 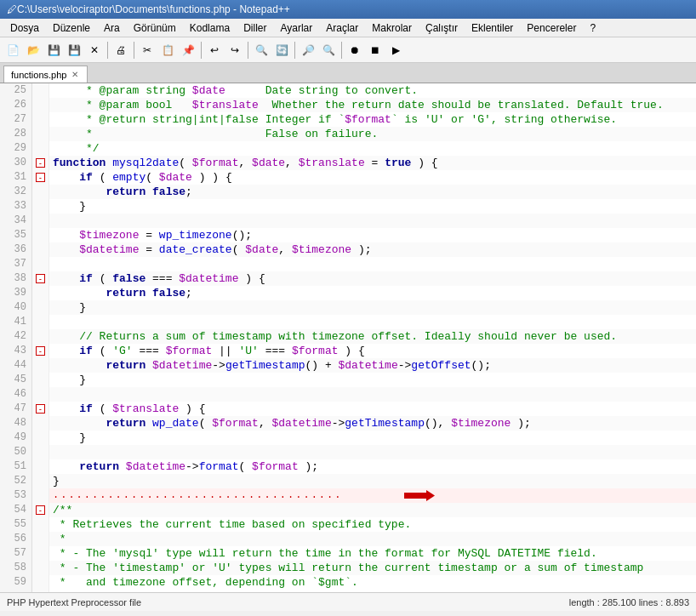 What do you see at coordinates (15, 221) in the screenshot?
I see `line-num-34: 34` at bounding box center [15, 221].